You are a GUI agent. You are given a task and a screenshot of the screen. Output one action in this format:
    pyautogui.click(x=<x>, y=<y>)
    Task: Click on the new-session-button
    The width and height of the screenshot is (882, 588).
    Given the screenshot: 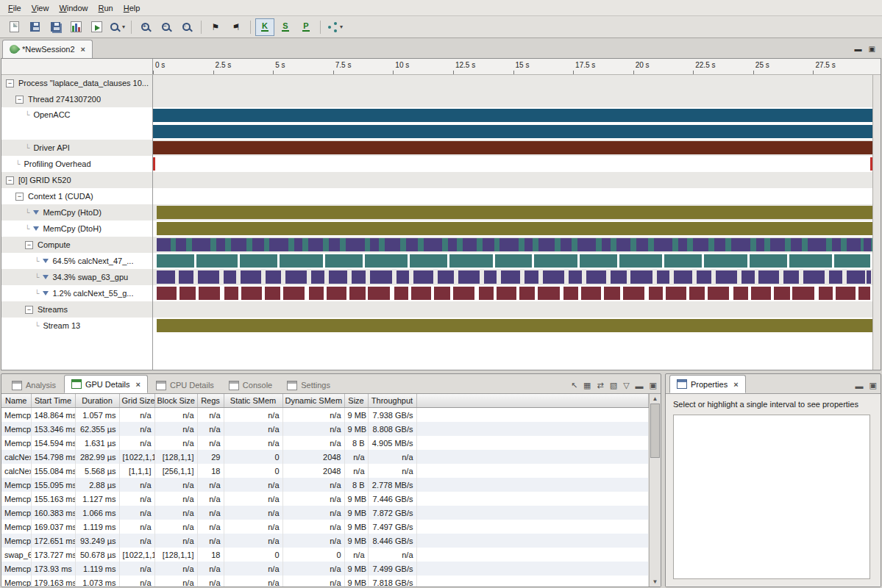 What is the action you would take?
    pyautogui.click(x=14, y=27)
    